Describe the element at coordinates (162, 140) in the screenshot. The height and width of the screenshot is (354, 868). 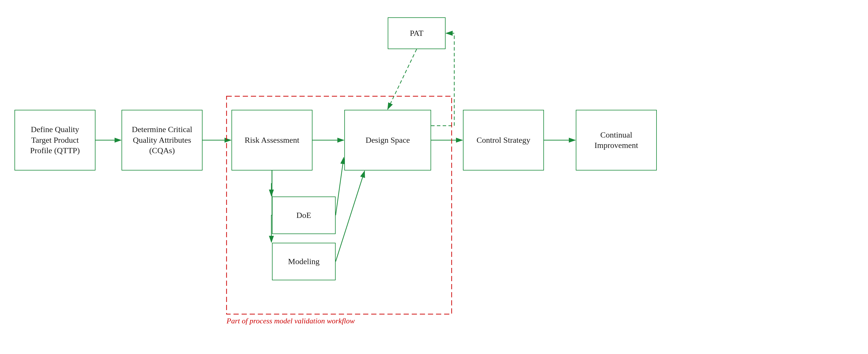
I see `cqa-box: Determine CriticalQuality Attributes(CQA…` at that location.